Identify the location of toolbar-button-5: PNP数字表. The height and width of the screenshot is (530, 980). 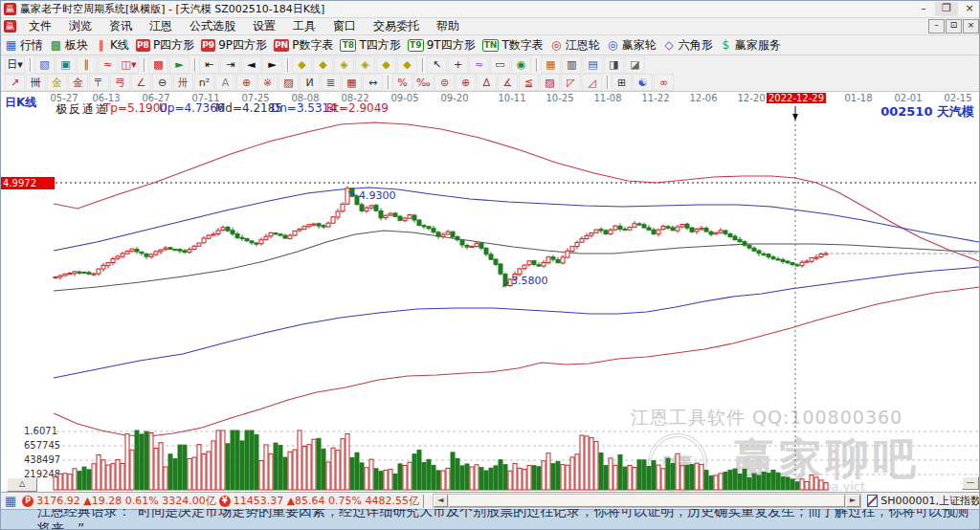
(303, 46).